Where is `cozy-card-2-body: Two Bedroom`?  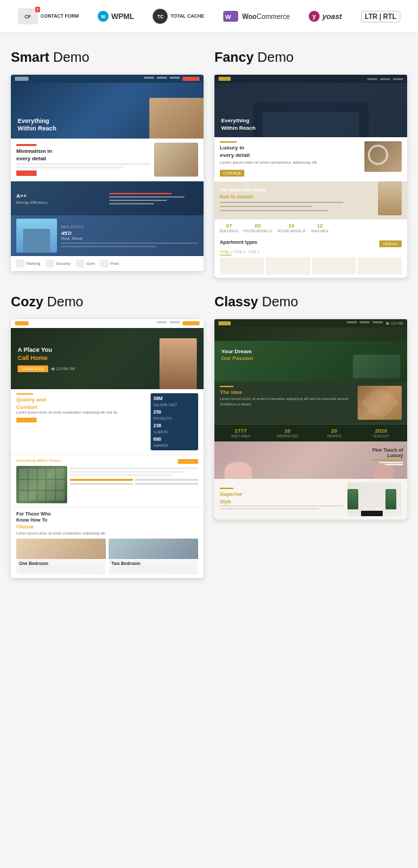
cozy-card-2-body: Two Bedroom is located at coordinates (153, 566).